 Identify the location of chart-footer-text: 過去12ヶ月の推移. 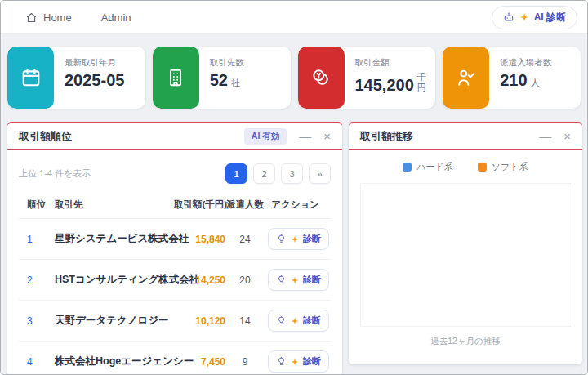
(466, 342).